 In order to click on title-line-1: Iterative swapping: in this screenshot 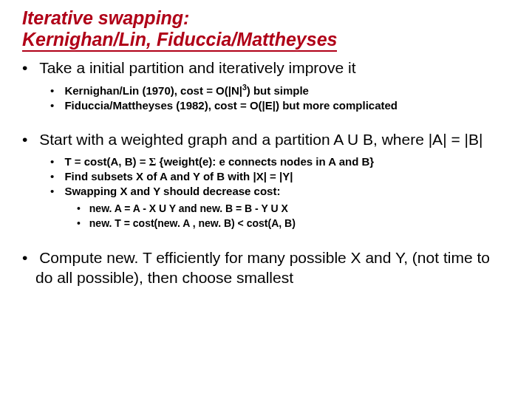, I will do `click(106, 18)`.